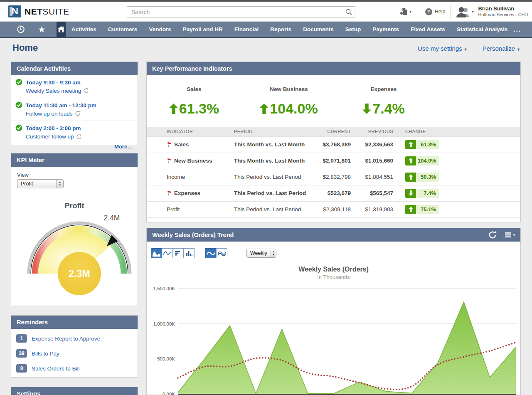  I want to click on gauge-target-label: 2.4M, so click(112, 218).